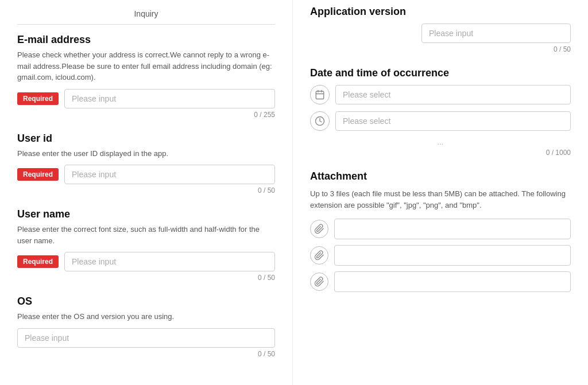 Image resolution: width=588 pixels, height=385 pixels. I want to click on datetime-section: Date and time of occurrence, so click(440, 112).